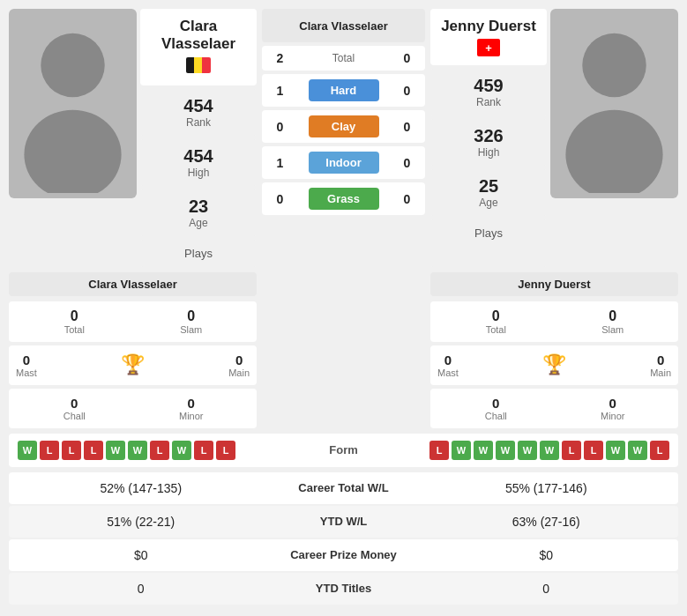 Image resolution: width=687 pixels, height=616 pixels. What do you see at coordinates (489, 187) in the screenshot?
I see `player-right-age-value: 25` at bounding box center [489, 187].